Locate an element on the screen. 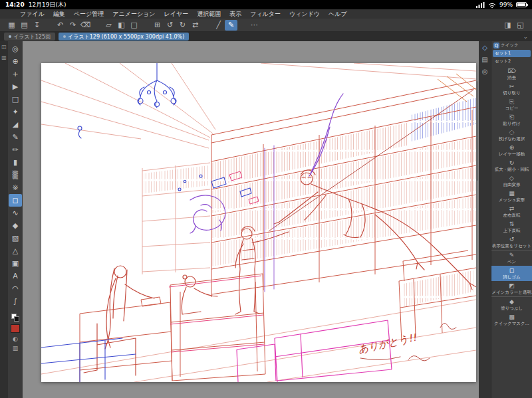 The width and height of the screenshot is (532, 398). quick-item-label: レイヤー移動 is located at coordinates (512, 154).